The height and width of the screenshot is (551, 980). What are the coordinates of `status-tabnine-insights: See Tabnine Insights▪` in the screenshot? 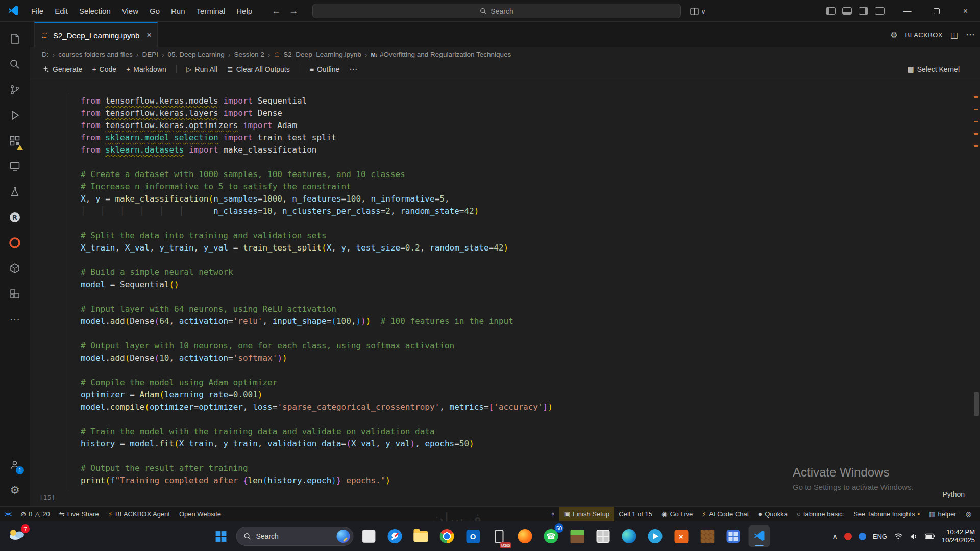 It's located at (887, 514).